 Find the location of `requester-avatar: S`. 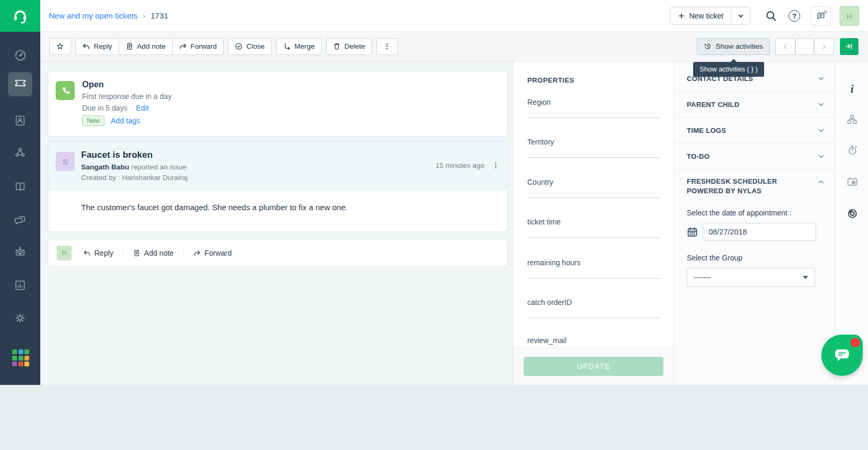

requester-avatar: S is located at coordinates (65, 161).